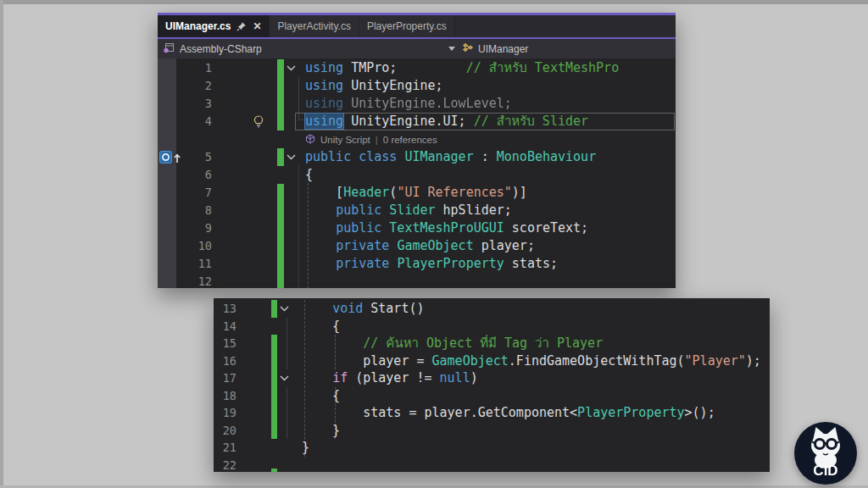  What do you see at coordinates (492, 464) in the screenshot?
I see `code-line: 22` at bounding box center [492, 464].